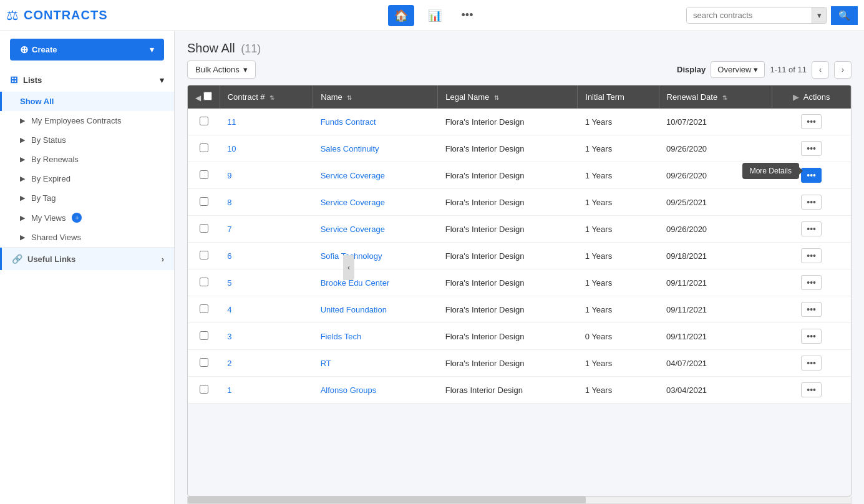  What do you see at coordinates (266, 122) in the screenshot?
I see `row-contract-num: 11` at bounding box center [266, 122].